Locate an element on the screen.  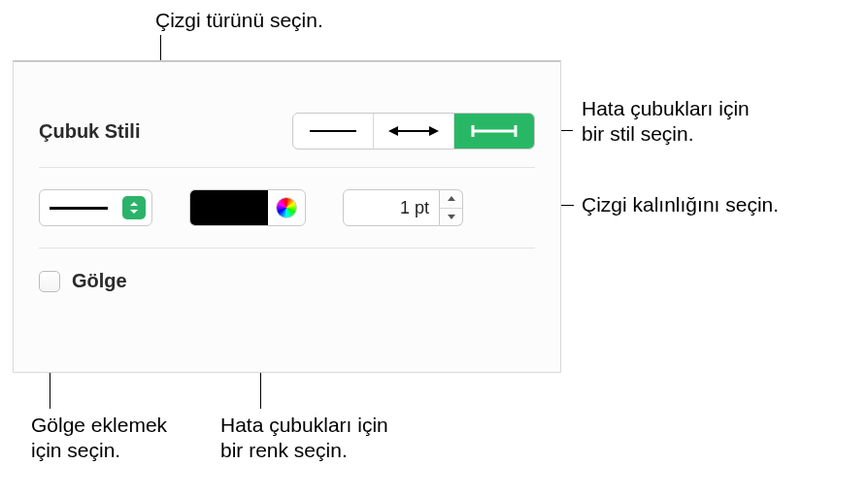
callout-bar-style-l2: bir stil seçin. is located at coordinates (666, 134).